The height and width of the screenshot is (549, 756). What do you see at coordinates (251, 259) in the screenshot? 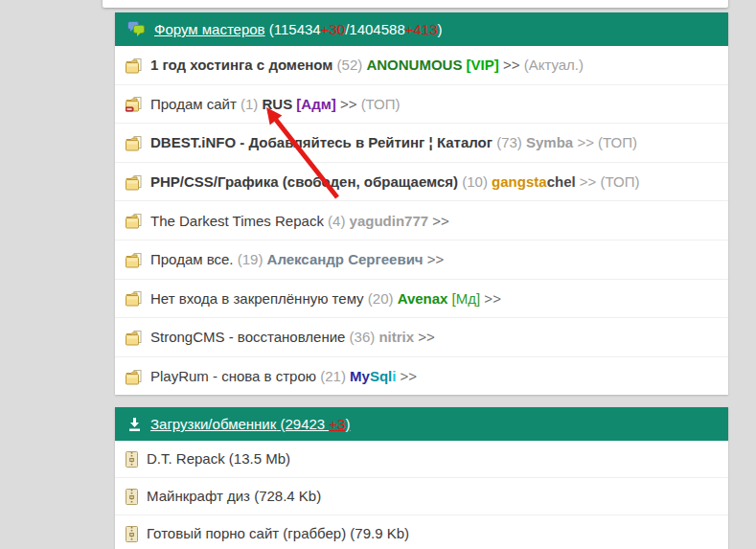
I see `text-segment: (19)` at bounding box center [251, 259].